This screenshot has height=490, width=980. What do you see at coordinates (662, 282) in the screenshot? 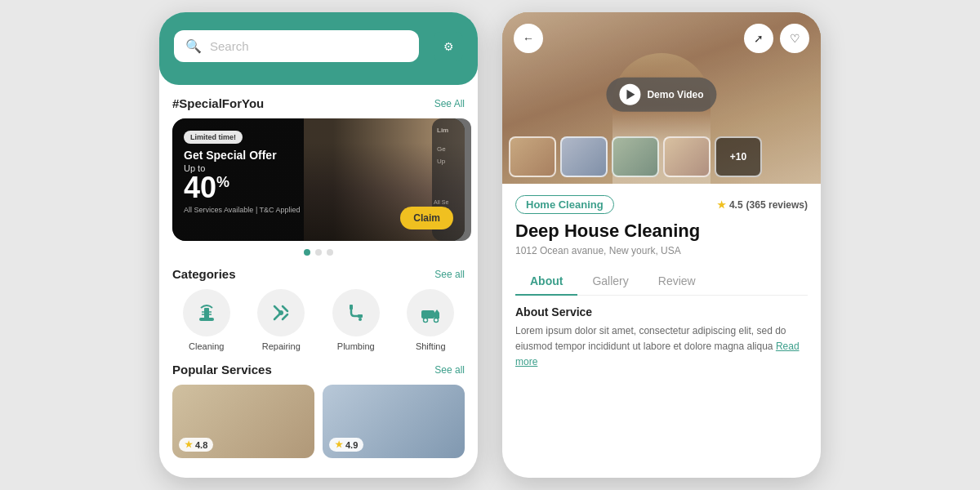
I see `tabs-row: About Gallery Review` at bounding box center [662, 282].